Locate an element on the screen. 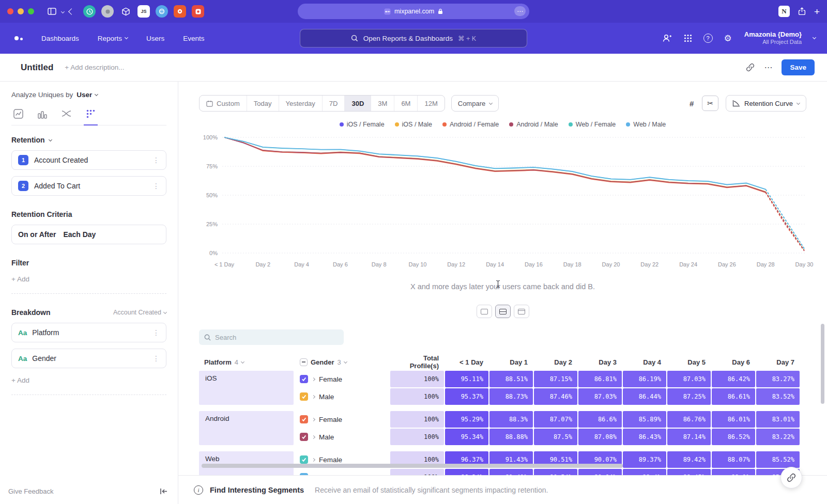 The width and height of the screenshot is (827, 504). retention-value-cell: 95.29% is located at coordinates (467, 419).